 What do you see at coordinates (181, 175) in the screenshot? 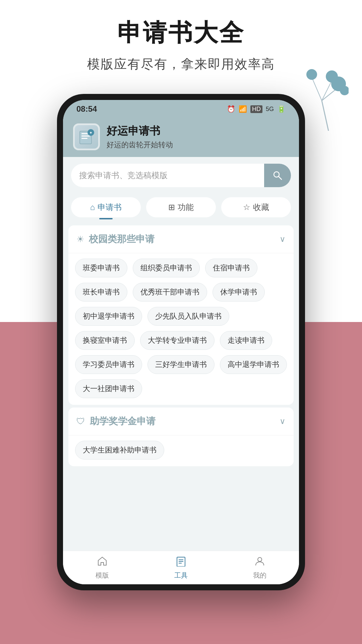
I see `search-area: 搜索申请书、竞选稿模版` at bounding box center [181, 175].